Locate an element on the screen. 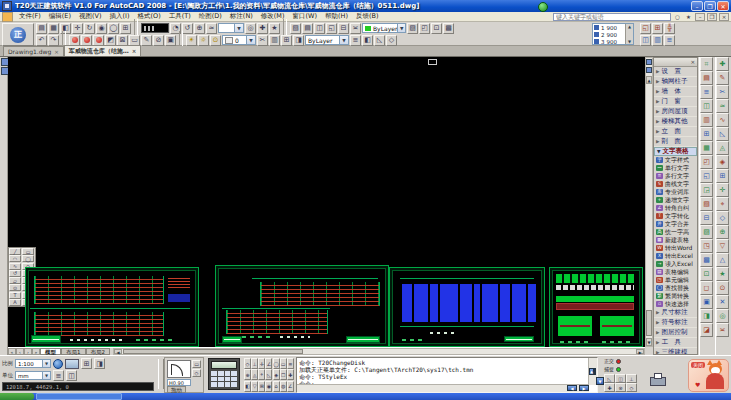 The height and width of the screenshot is (400, 731). floor-row: 3 900 is located at coordinates (609, 42).